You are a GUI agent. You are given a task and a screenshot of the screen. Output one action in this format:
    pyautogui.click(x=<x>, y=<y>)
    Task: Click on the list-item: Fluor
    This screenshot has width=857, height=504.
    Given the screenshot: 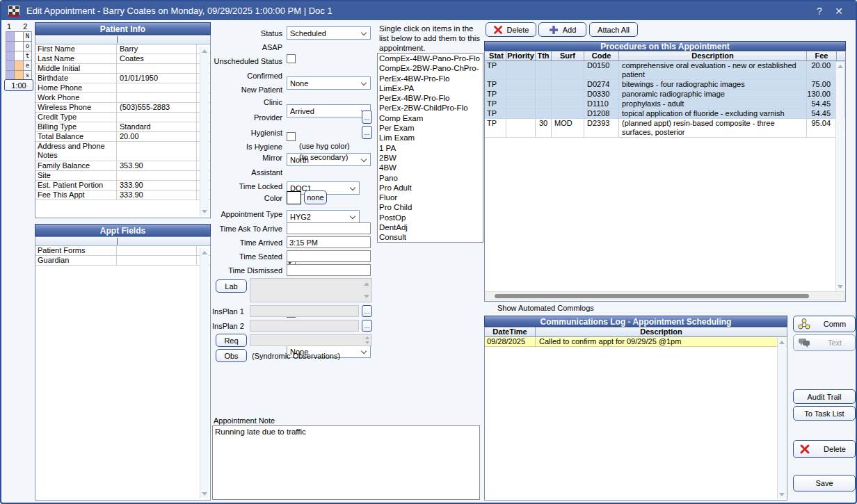 What is the action you would take?
    pyautogui.click(x=430, y=197)
    